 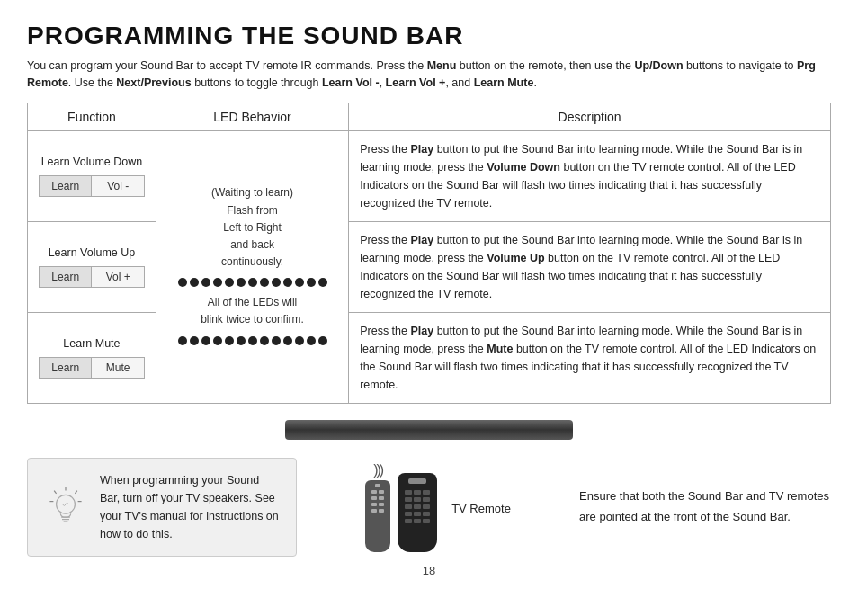 I want to click on col-header-function: Function, so click(x=92, y=117).